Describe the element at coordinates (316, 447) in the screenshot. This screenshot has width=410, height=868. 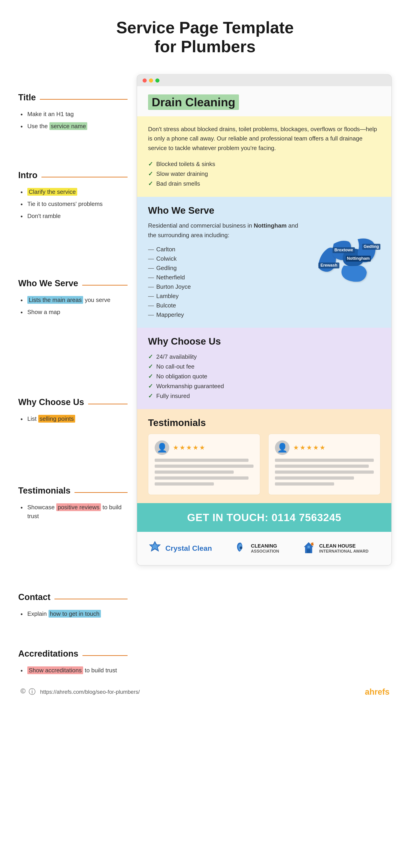
I see `star-2-4: ★` at that location.